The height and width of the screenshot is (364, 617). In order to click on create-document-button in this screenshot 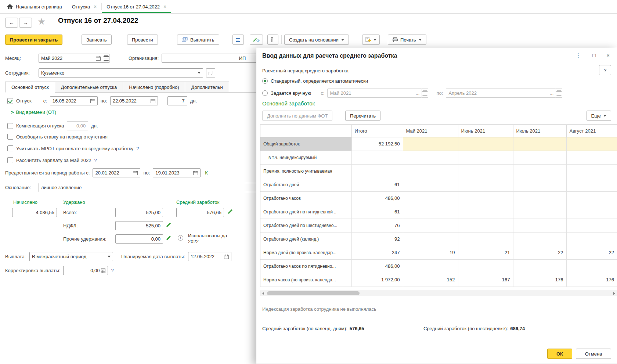, I will do `click(371, 40)`.